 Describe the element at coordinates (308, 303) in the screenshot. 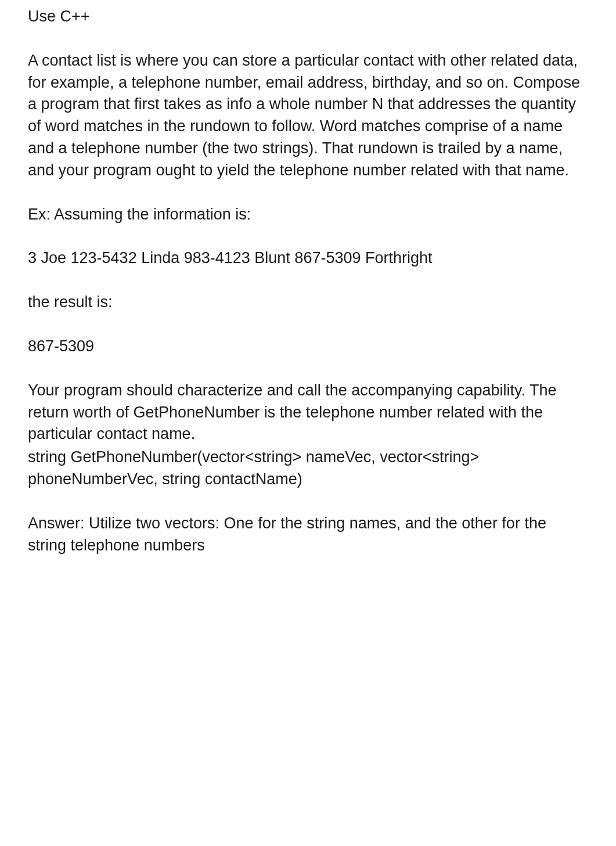

I see `result-label: the result is:` at that location.